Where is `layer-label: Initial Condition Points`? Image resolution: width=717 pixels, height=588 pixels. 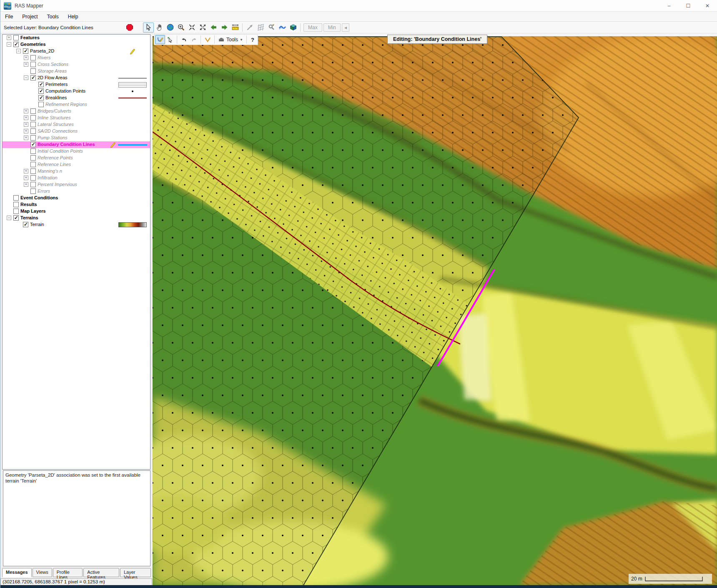 layer-label: Initial Condition Points is located at coordinates (60, 151).